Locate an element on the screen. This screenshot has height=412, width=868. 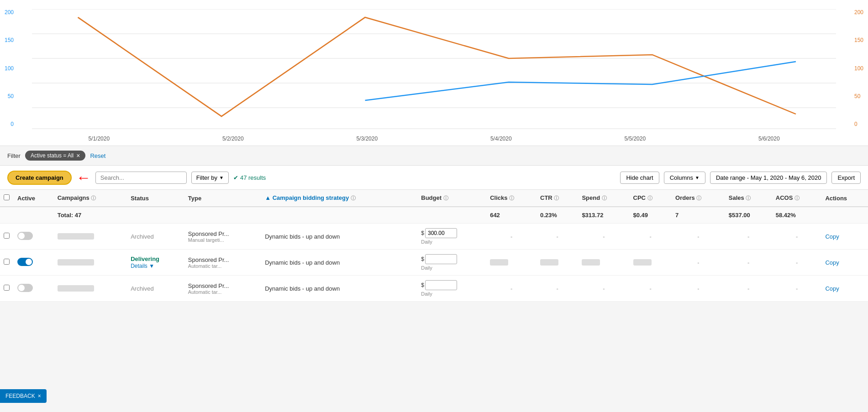
search-input is located at coordinates (141, 178).